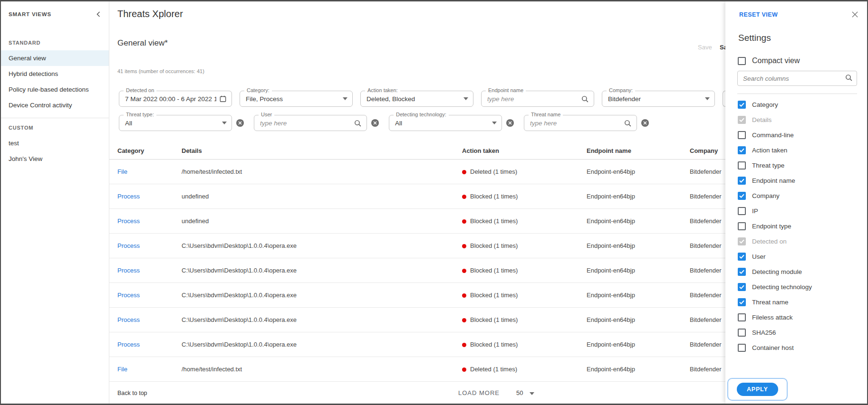 This screenshot has height=405, width=868. What do you see at coordinates (55, 58) in the screenshot?
I see `sidebar-item-general-view: General view` at bounding box center [55, 58].